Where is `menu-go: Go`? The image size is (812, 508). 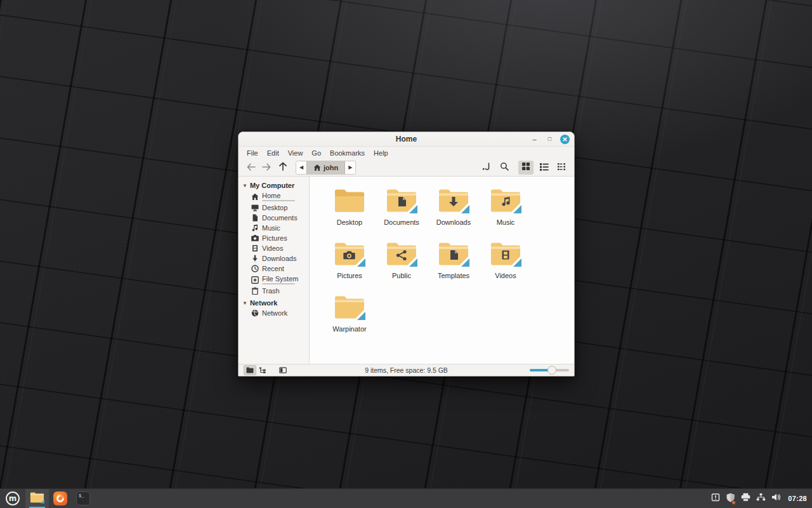 menu-go: Go is located at coordinates (316, 153).